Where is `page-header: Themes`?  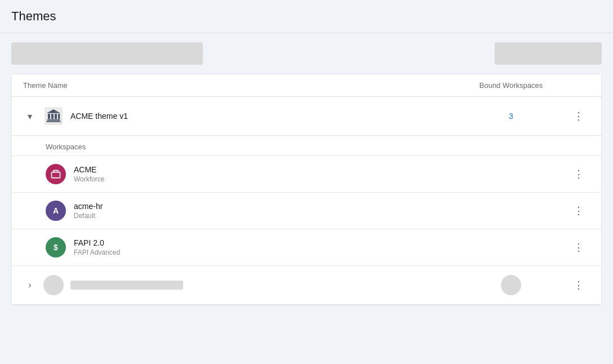
page-header: Themes is located at coordinates (306, 17).